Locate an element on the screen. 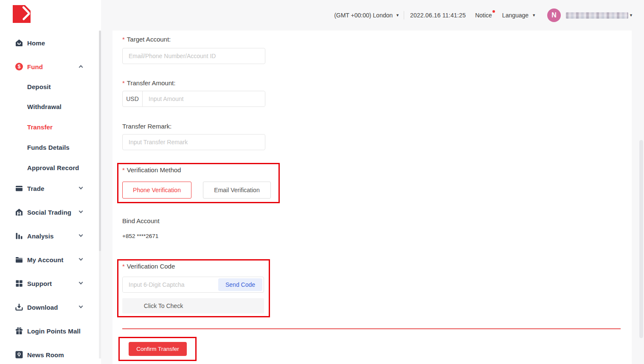  email-verification-button: Email Verification is located at coordinates (237, 190).